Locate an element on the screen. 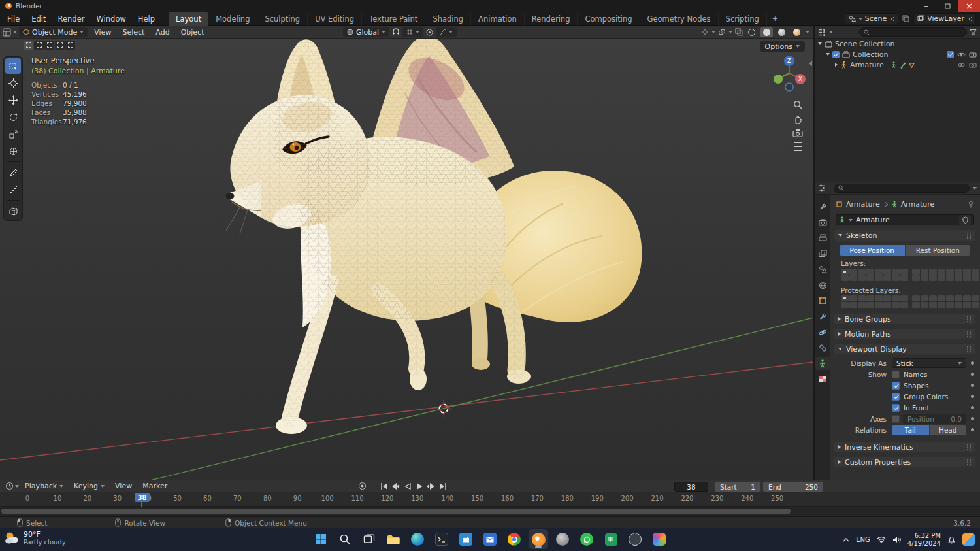  snap-settings-dropdown is located at coordinates (413, 33).